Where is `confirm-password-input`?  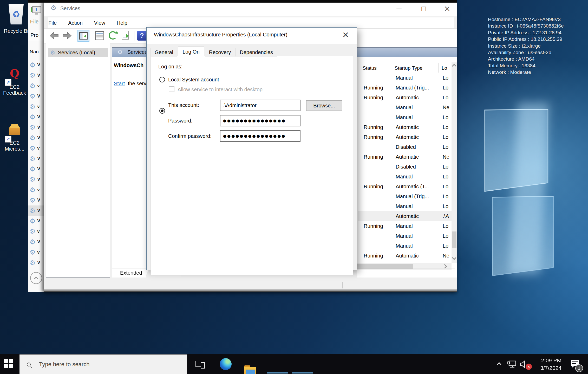
confirm-password-input is located at coordinates (260, 136).